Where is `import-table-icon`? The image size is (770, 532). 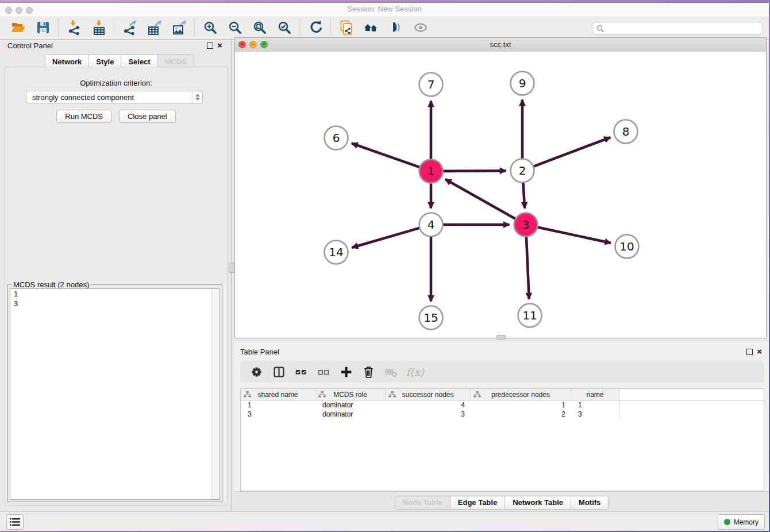
import-table-icon is located at coordinates (99, 28).